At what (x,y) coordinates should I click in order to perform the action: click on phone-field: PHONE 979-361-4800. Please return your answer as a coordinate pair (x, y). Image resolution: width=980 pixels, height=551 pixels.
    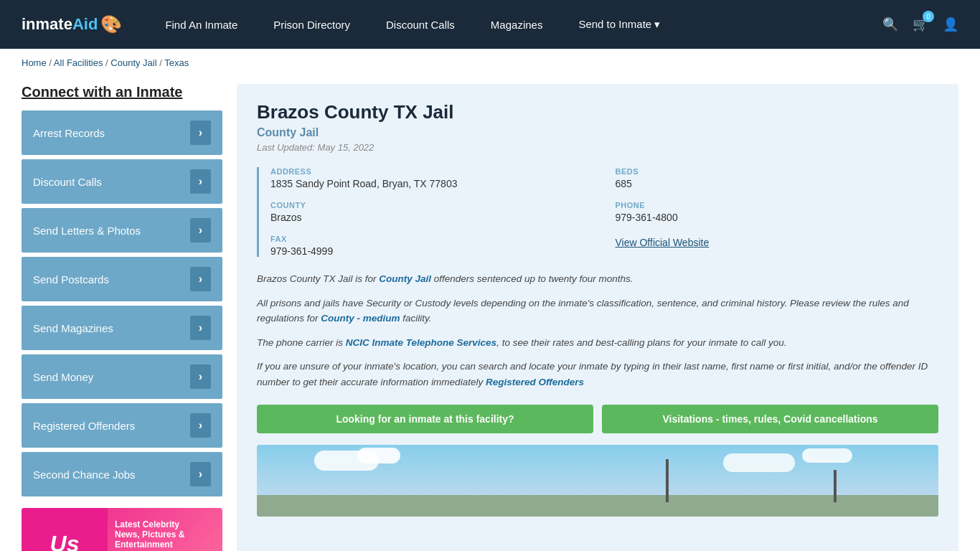
    Looking at the image, I should click on (778, 212).